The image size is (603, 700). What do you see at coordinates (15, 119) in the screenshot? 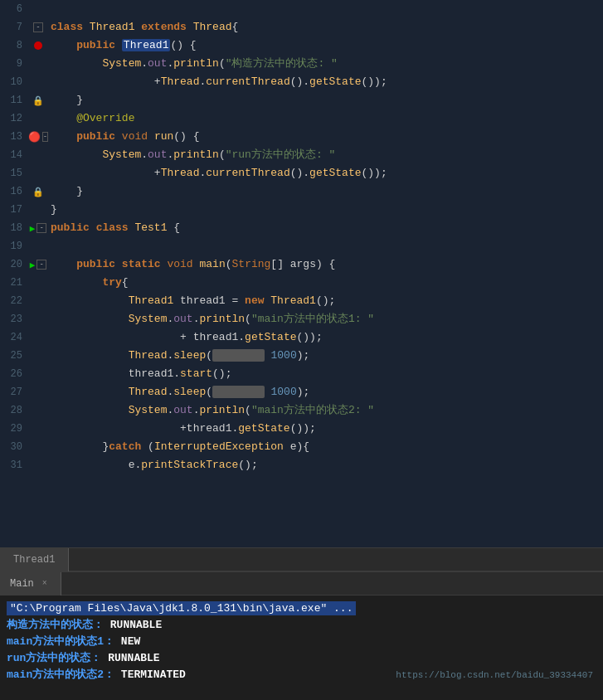
I see `line-number-12: 12` at bounding box center [15, 119].